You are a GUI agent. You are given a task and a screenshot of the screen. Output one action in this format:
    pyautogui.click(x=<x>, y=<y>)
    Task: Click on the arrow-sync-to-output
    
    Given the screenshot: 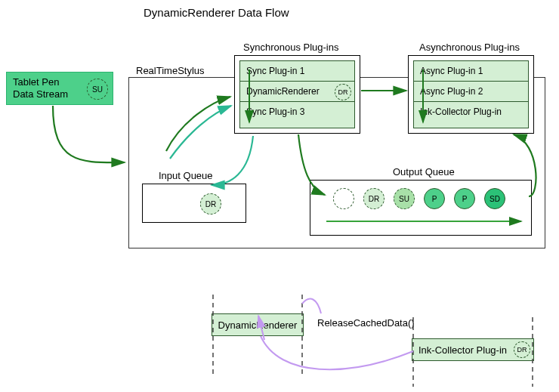 What is the action you would take?
    pyautogui.click(x=311, y=165)
    